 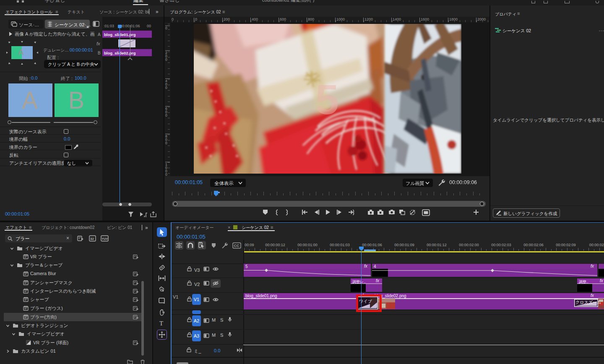 What do you see at coordinates (237, 246) in the screenshot?
I see `svg-text: CC` at bounding box center [237, 246].